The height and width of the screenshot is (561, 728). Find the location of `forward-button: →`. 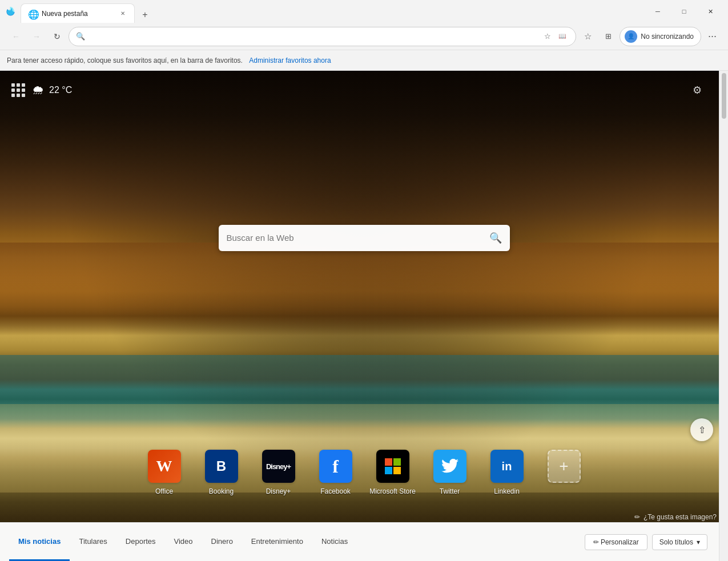

forward-button: → is located at coordinates (37, 37).